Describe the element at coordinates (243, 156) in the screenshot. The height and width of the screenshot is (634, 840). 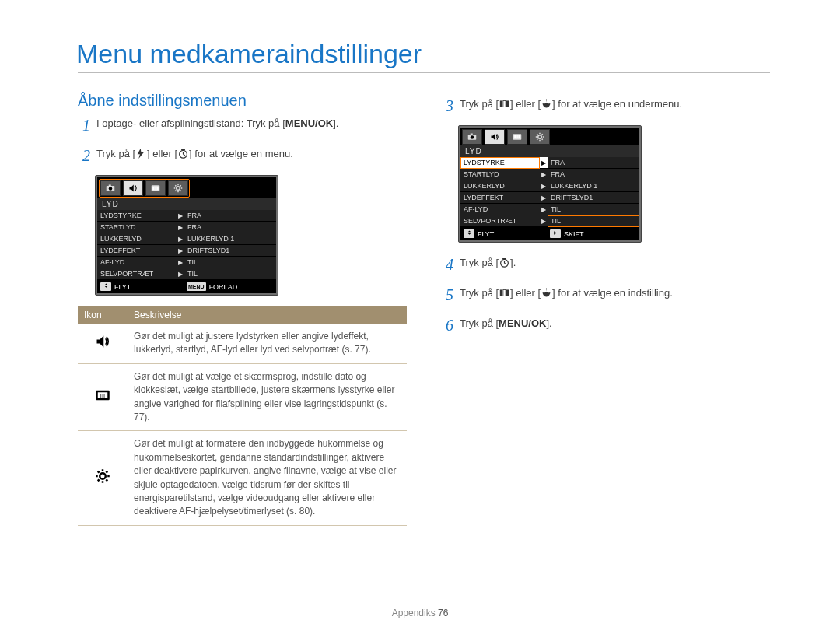
I see `step: 2Tryk på [] eller [] for at vælge en men…` at that location.